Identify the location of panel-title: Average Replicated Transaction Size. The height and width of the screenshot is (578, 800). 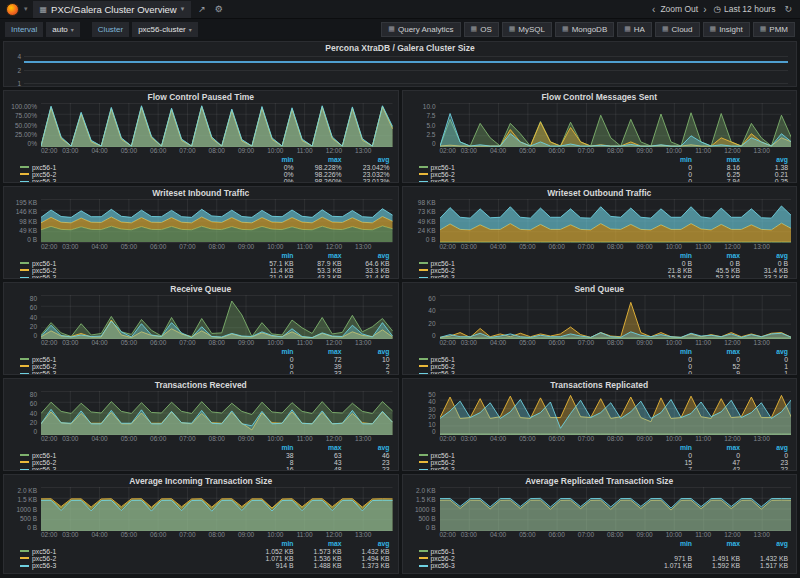
(600, 481).